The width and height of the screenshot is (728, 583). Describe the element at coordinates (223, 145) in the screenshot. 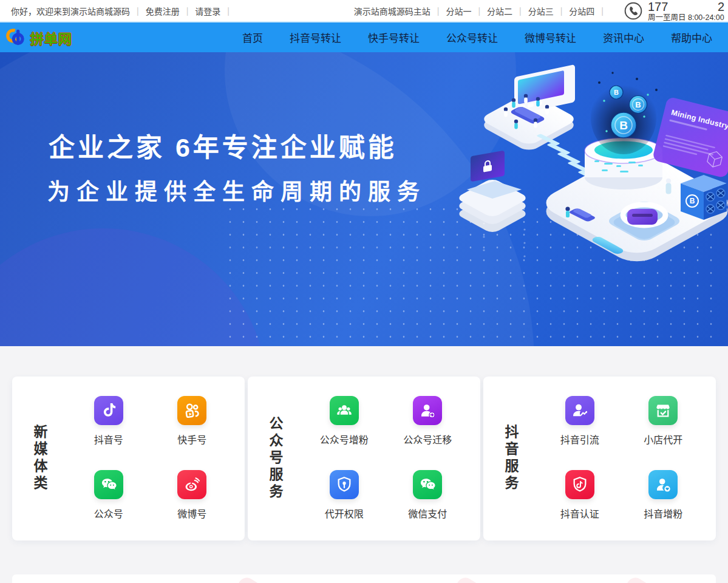

I see `hero-headline-1: 企业之家 6年专注企业赋能` at that location.